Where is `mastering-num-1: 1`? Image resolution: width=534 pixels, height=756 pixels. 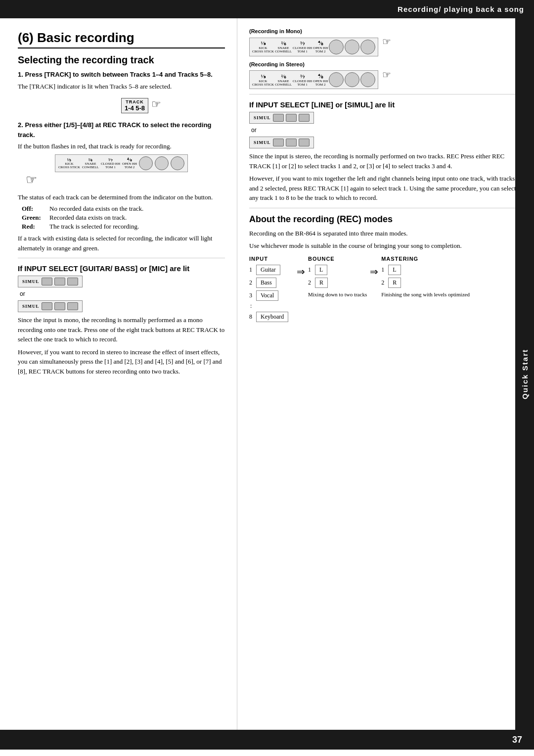 mastering-num-1: 1 is located at coordinates (383, 270).